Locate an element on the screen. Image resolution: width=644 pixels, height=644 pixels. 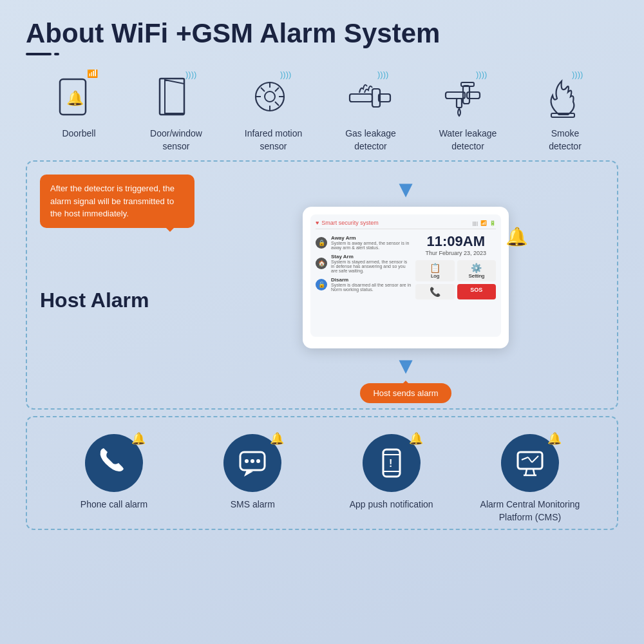
host-sends-bubble: Host sends alarm is located at coordinates (406, 393).